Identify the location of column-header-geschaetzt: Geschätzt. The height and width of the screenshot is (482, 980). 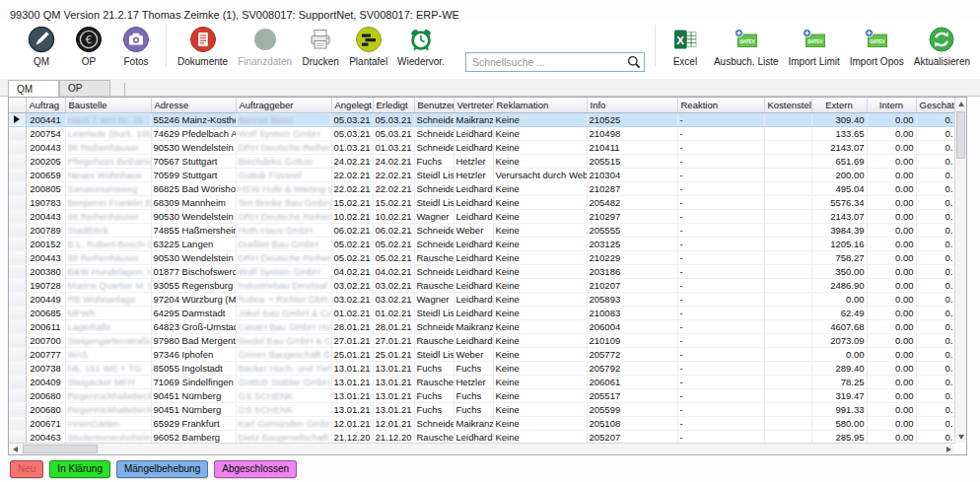
(936, 104).